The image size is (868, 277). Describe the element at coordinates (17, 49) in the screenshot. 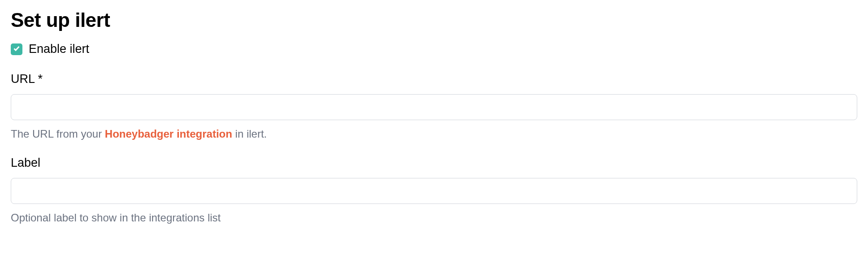

I see `enable-checkbox` at that location.